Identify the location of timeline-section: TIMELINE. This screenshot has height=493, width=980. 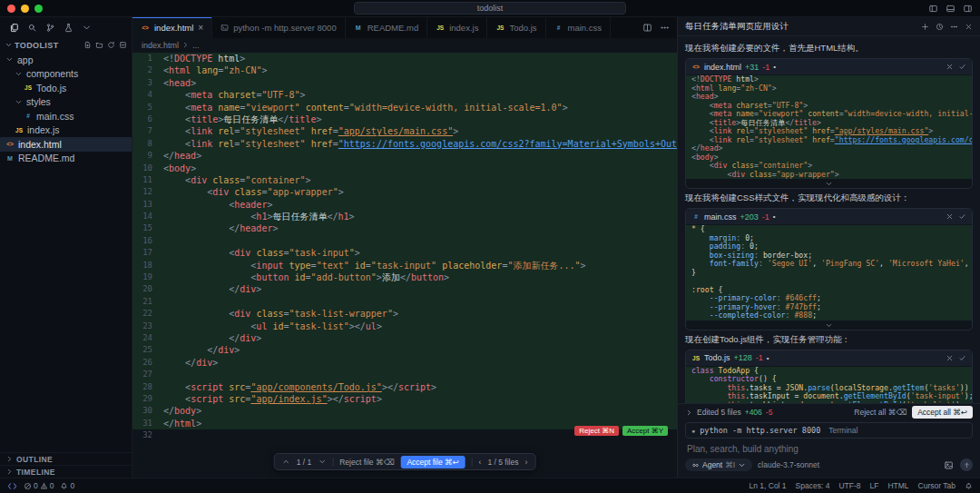
(65, 471).